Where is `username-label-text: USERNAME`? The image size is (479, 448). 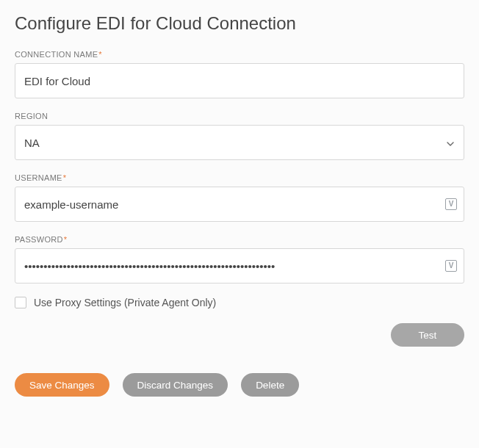 username-label-text: USERNAME is located at coordinates (38, 178).